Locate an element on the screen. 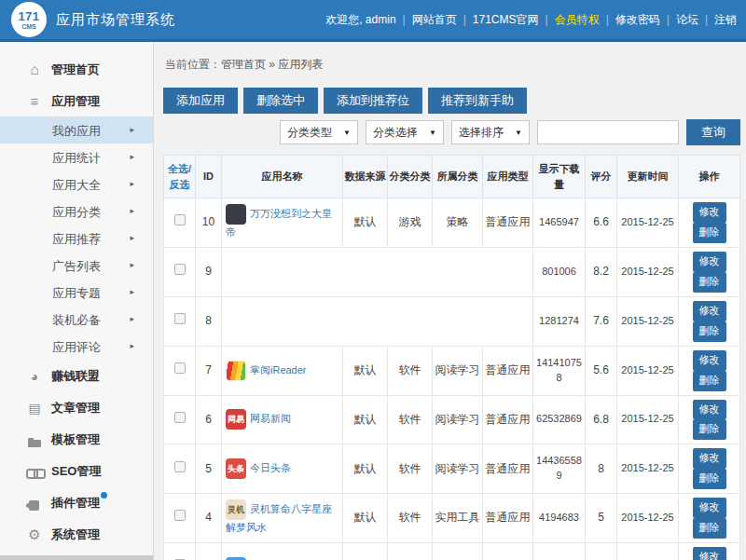 The width and height of the screenshot is (746, 560). app-name-link: 今日头条 is located at coordinates (270, 468).